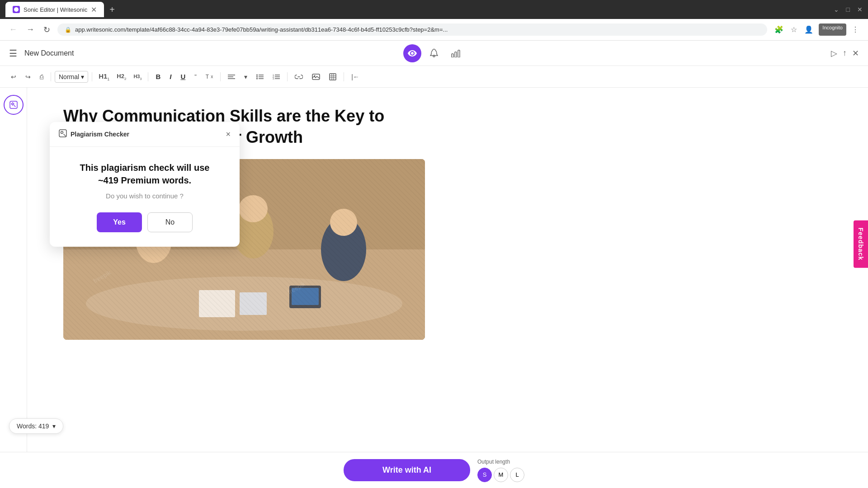  What do you see at coordinates (145, 135) in the screenshot?
I see `modal-header: Plagiarism Checker ×` at bounding box center [145, 135].